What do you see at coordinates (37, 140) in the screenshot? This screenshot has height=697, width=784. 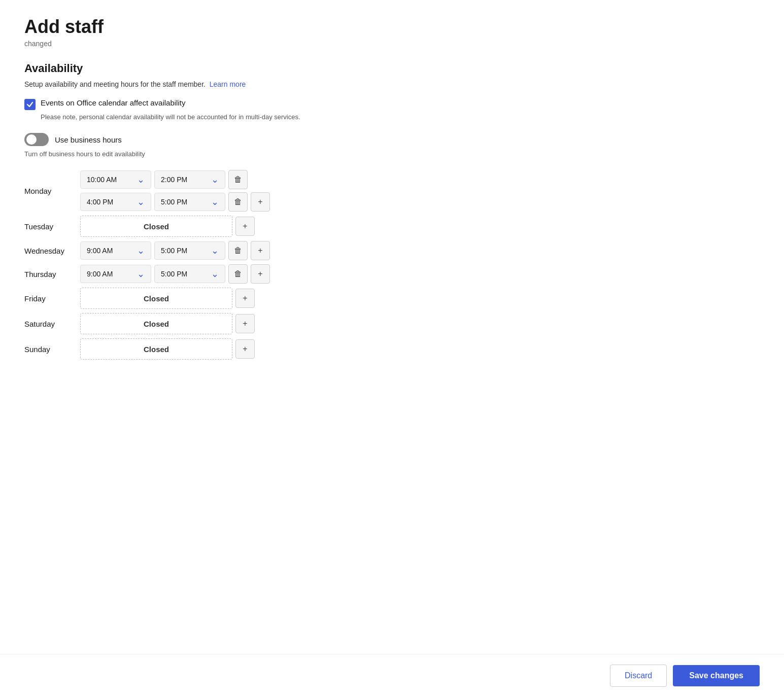 I see `business-hours-toggle` at bounding box center [37, 140].